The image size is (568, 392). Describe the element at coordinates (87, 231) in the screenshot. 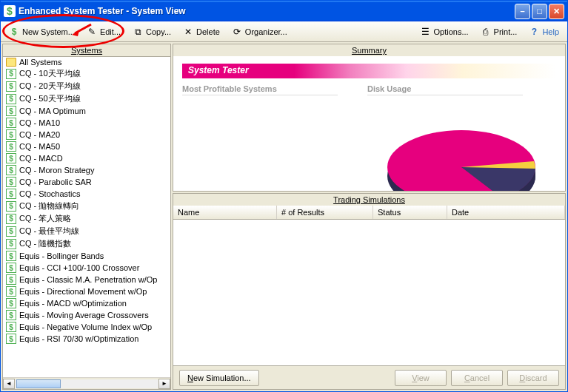

I see `tree-item: $CQ - 最佳平均線` at that location.